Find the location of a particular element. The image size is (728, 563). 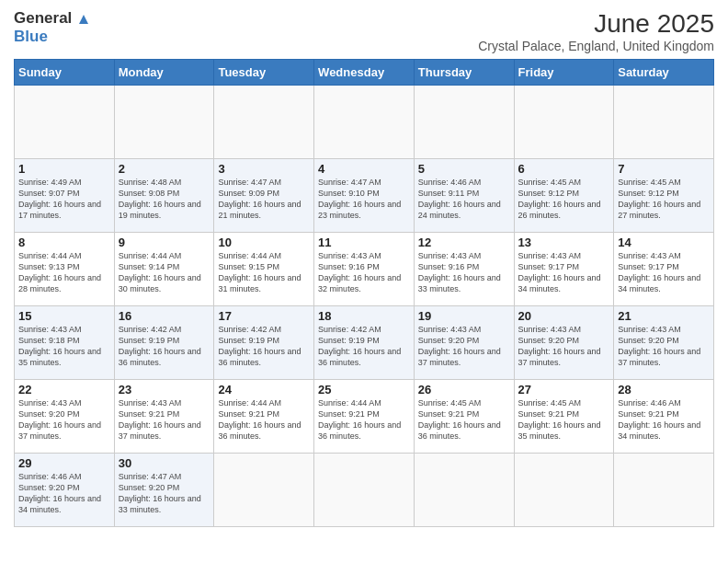

calendar-week-row: 1Sunrise: 4:49 AMSunset: 9:07 PMDaylight… is located at coordinates (364, 196).